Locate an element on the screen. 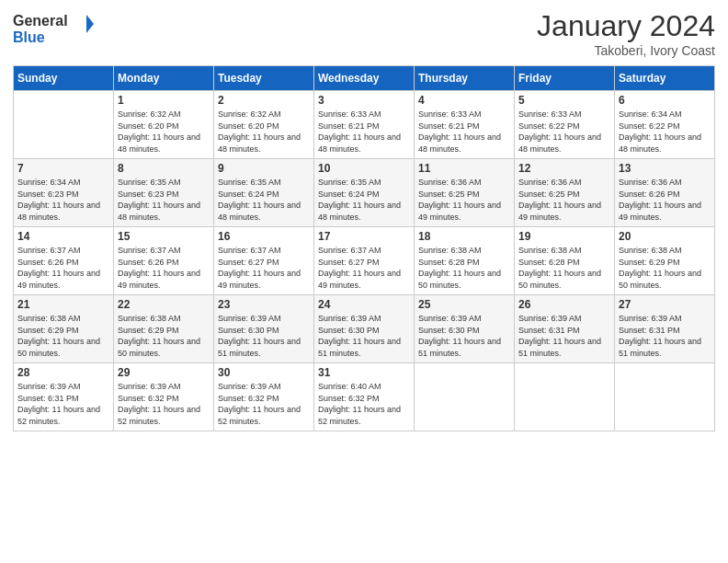 This screenshot has height=563, width=728. calendar-week-2: 14 Sunrise: 6:37 AM Sunset: 6:26 PM Dayl… is located at coordinates (364, 261).